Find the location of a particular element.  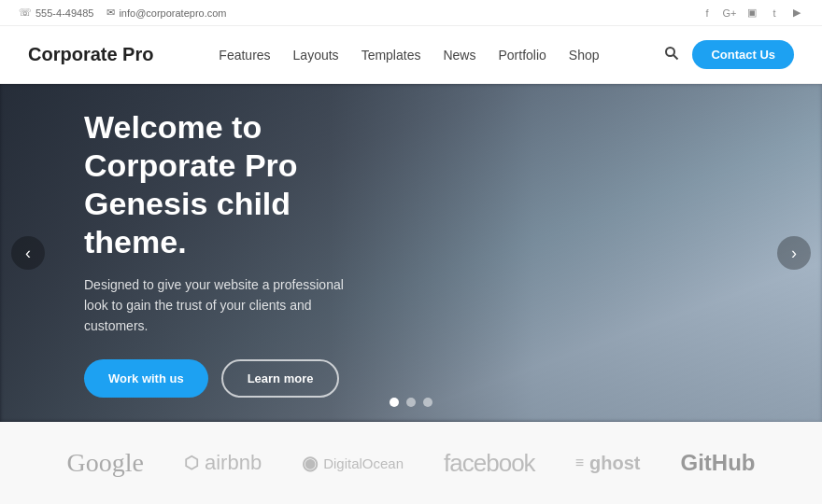

navbar: Corporate Pro Features Layouts Templates… is located at coordinates (411, 55).